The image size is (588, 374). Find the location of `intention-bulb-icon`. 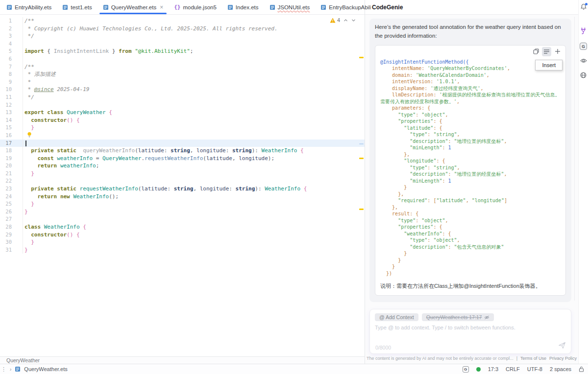

intention-bulb-icon is located at coordinates (29, 136).